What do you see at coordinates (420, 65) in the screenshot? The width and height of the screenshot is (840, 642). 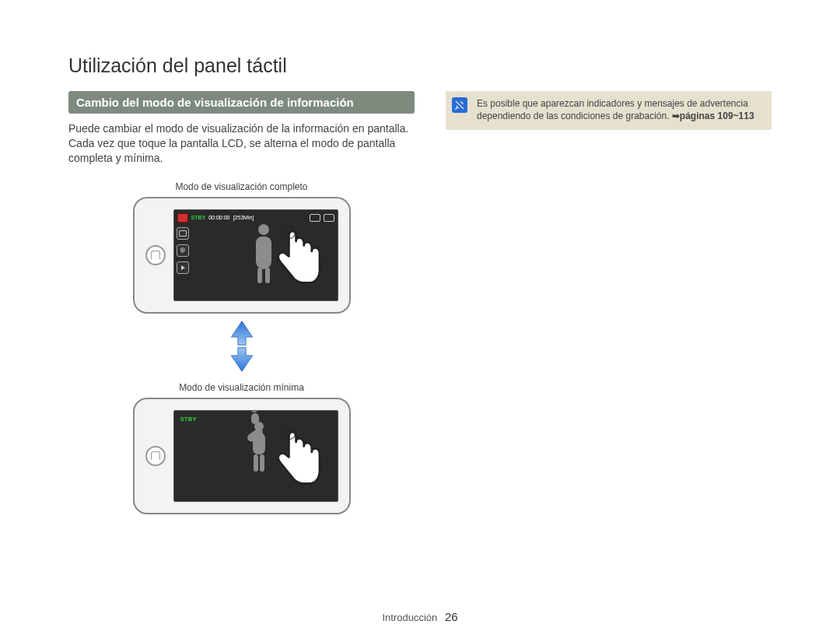 I see `page-title: Utilización del panel táctil` at bounding box center [420, 65].